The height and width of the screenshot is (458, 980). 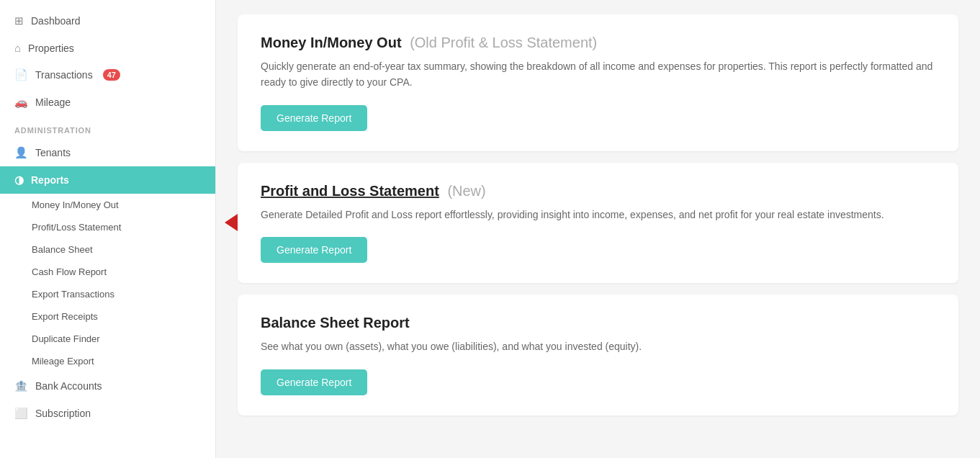 What do you see at coordinates (19, 21) in the screenshot?
I see `dashboard-icon: ⊞` at bounding box center [19, 21].